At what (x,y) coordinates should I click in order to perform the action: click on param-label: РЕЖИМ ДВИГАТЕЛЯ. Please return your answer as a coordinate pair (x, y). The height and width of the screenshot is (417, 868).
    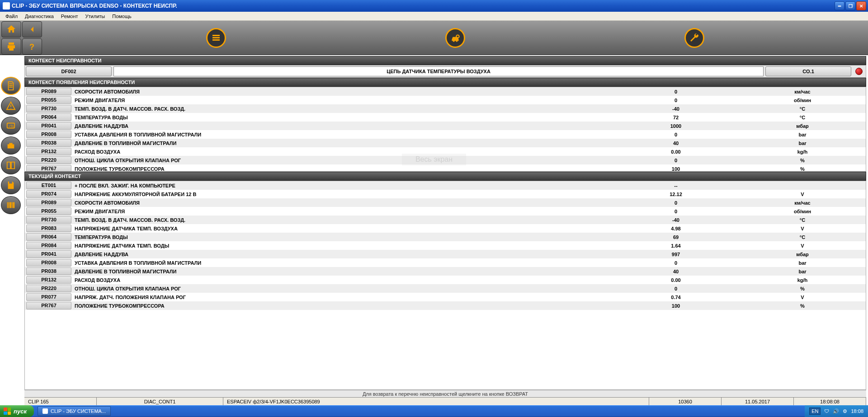
    Looking at the image, I should click on (343, 211).